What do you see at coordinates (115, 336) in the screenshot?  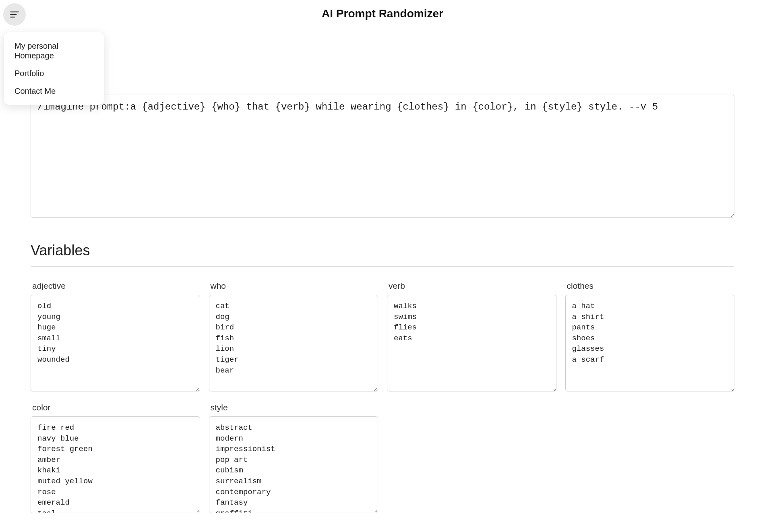 I see `variable-block-adjective: adjective` at bounding box center [115, 336].